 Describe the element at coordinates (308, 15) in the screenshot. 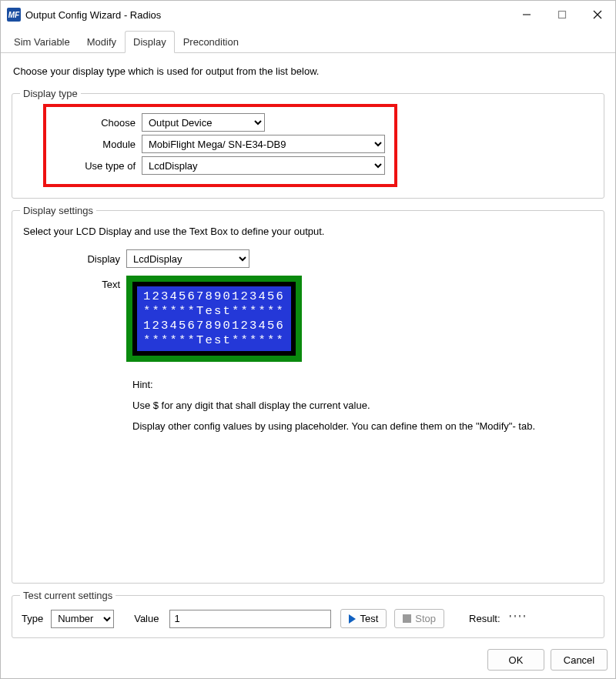

I see `titlebar: MF Output Config Wizard - Radios` at that location.